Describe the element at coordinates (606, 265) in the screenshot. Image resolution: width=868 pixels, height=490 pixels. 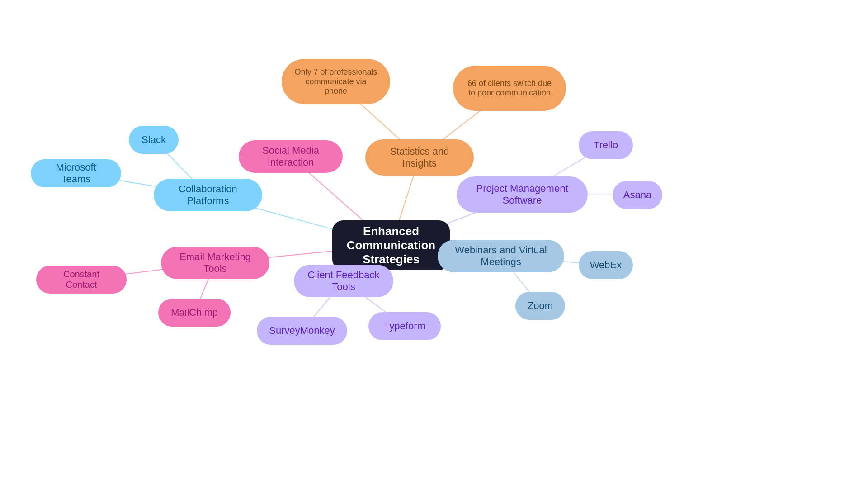
I see `webex-label: WebEx` at that location.